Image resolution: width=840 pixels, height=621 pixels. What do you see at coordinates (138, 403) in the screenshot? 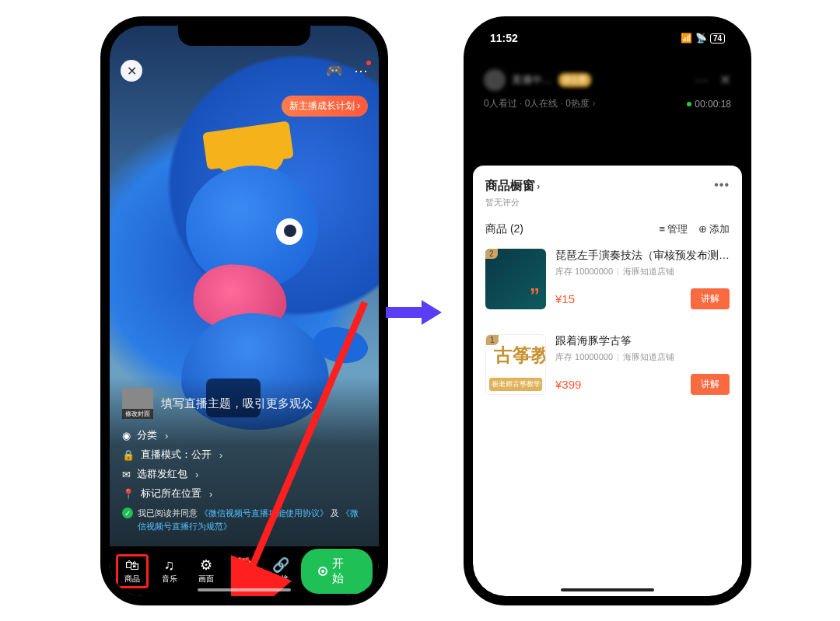
I see `cover-thumbnail: 修改封面` at bounding box center [138, 403].